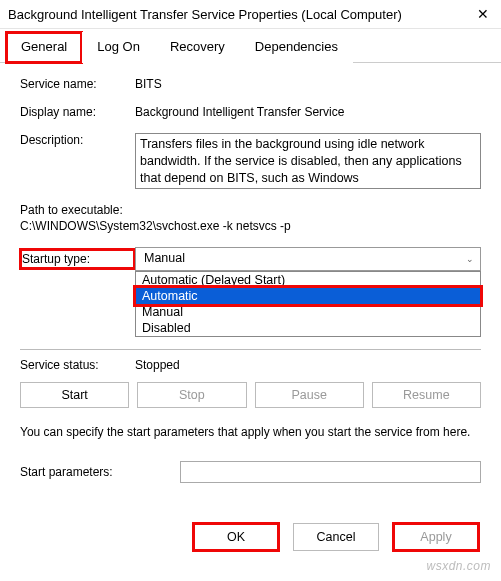 The image size is (501, 581). I want to click on row-service-name: Service name: BITS, so click(250, 84).